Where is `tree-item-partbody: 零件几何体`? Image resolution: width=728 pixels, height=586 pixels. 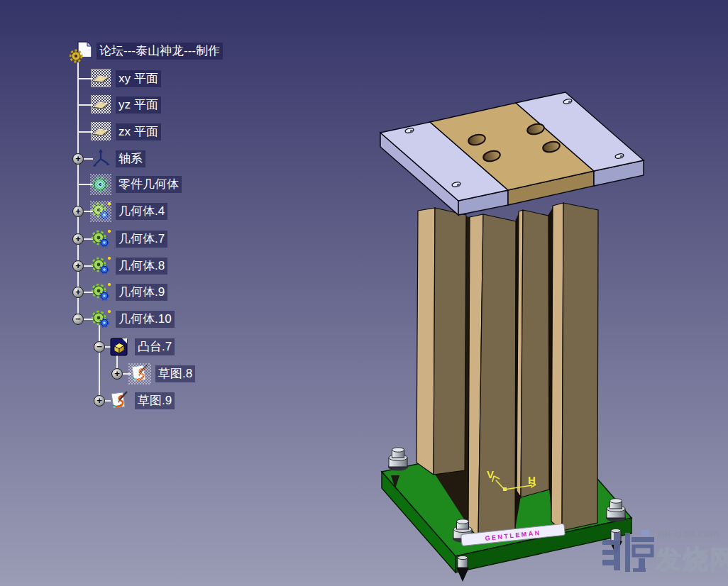 tree-item-partbody: 零件几何体 is located at coordinates (149, 184).